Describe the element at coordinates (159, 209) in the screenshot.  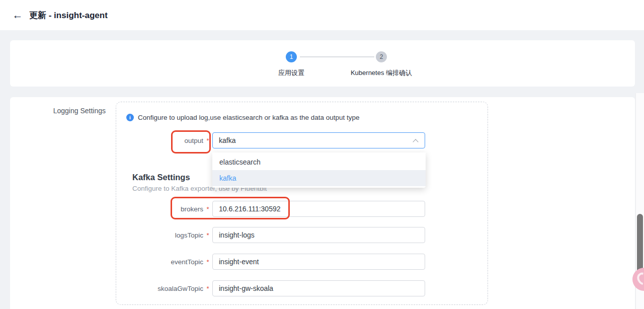
I see `brokers-label: brokers` at that location.